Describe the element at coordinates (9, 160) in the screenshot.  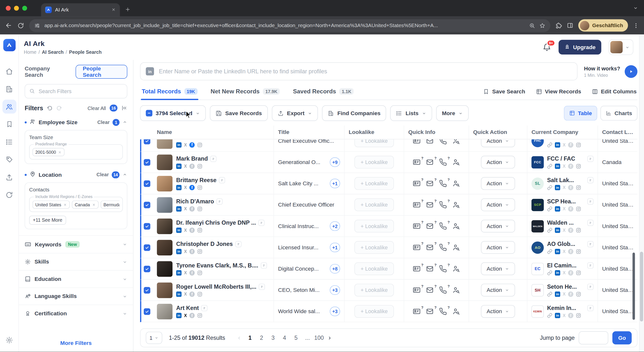
I see `rail-tag-icon` at that location.